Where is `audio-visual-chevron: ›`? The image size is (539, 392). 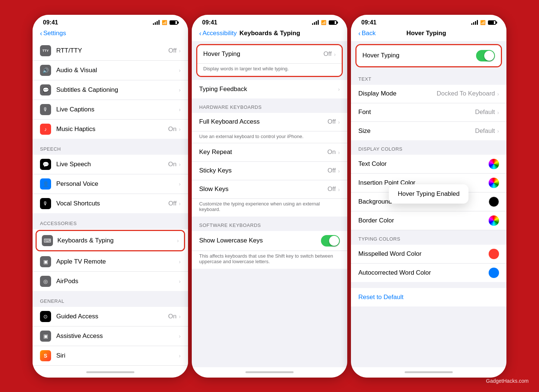
audio-visual-chevron: › is located at coordinates (180, 70).